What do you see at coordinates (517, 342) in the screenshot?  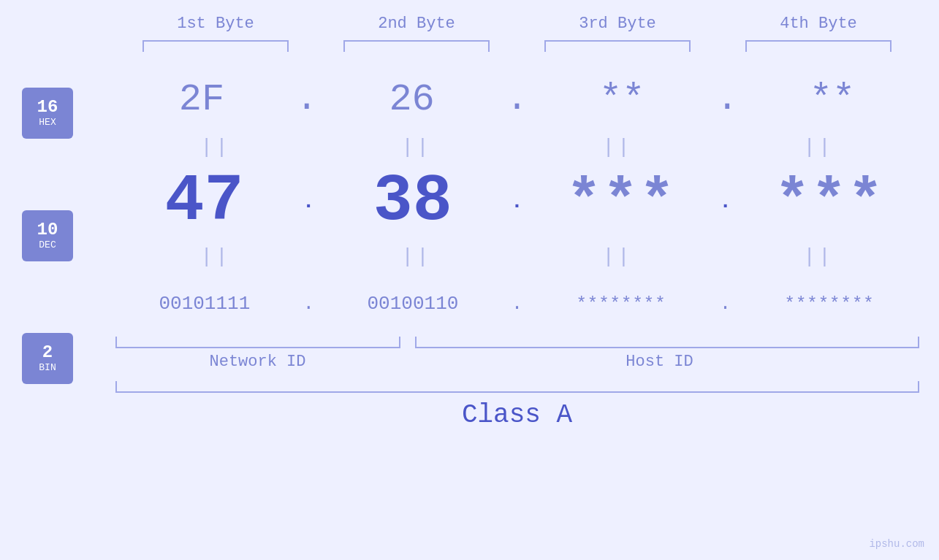 I see `bottom-brackets` at bounding box center [517, 342].